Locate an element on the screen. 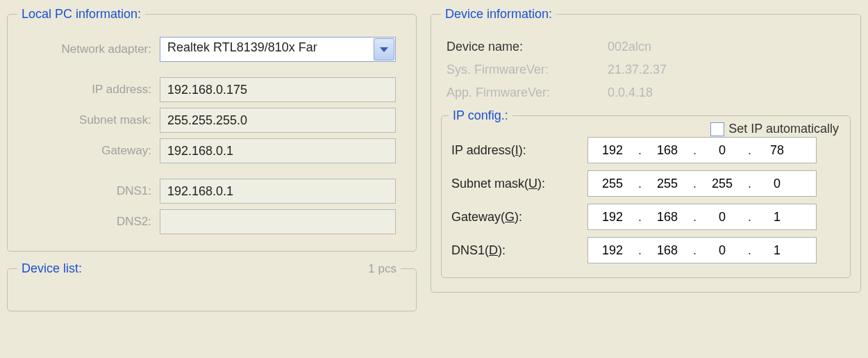  cfg-subnet-input: . . . is located at coordinates (702, 184).